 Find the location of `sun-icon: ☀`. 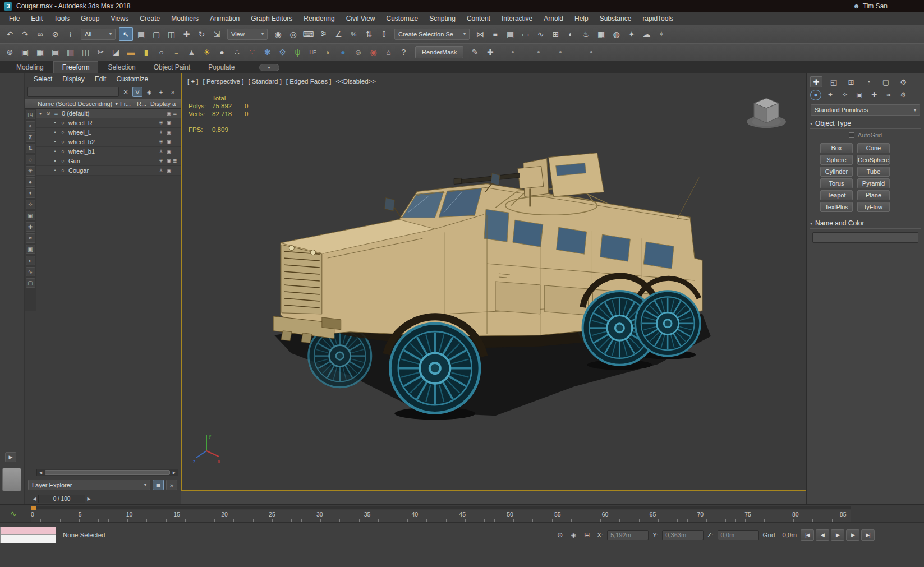

sun-icon: ☀ is located at coordinates (206, 52).